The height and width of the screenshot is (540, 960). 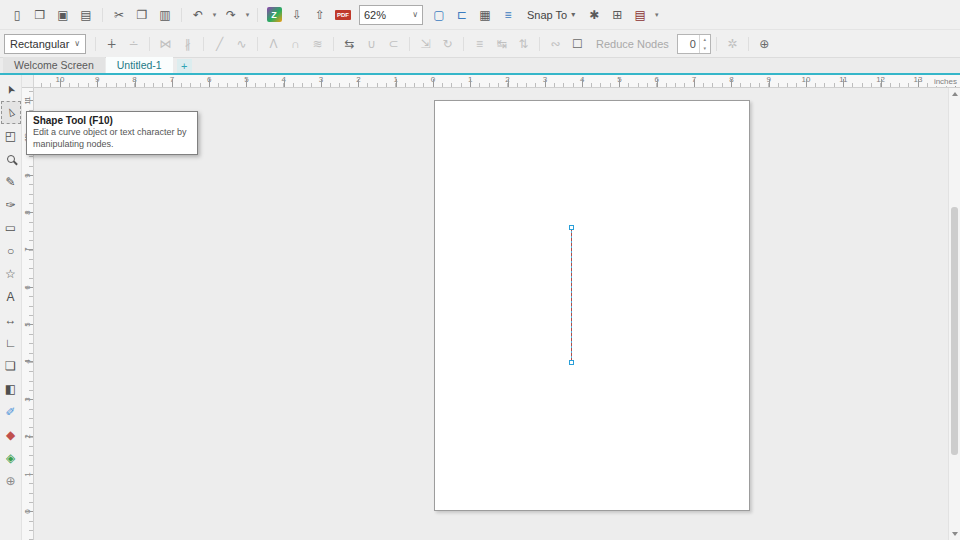 What do you see at coordinates (448, 44) in the screenshot?
I see `rotate-skew-nodes-icon: ↻` at bounding box center [448, 44].